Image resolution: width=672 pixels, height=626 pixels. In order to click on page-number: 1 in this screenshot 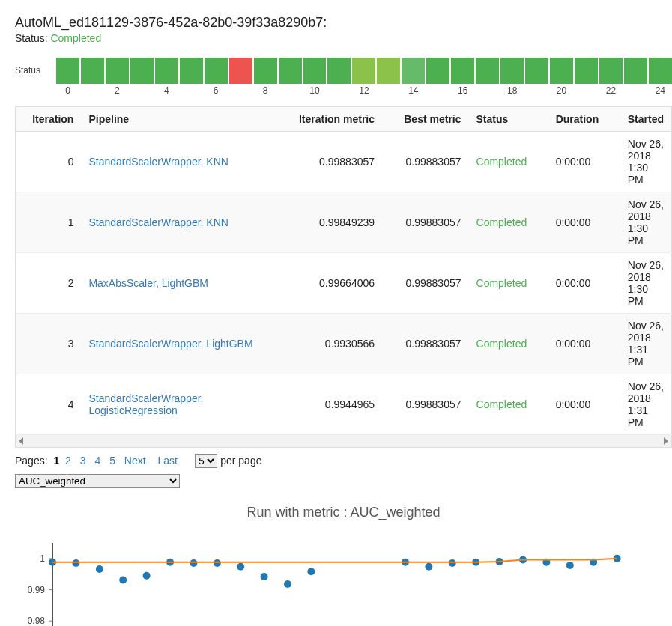, I will do `click(56, 461)`.